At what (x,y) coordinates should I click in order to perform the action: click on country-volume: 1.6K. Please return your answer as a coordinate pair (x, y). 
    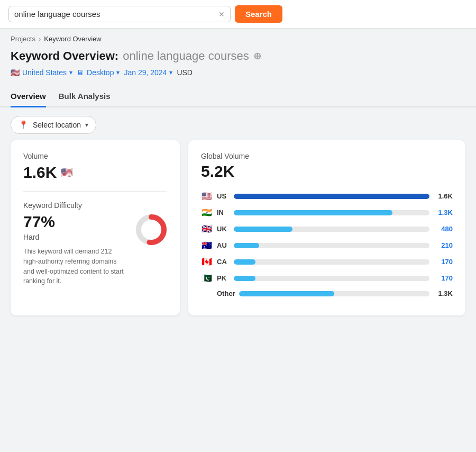
    Looking at the image, I should click on (443, 196).